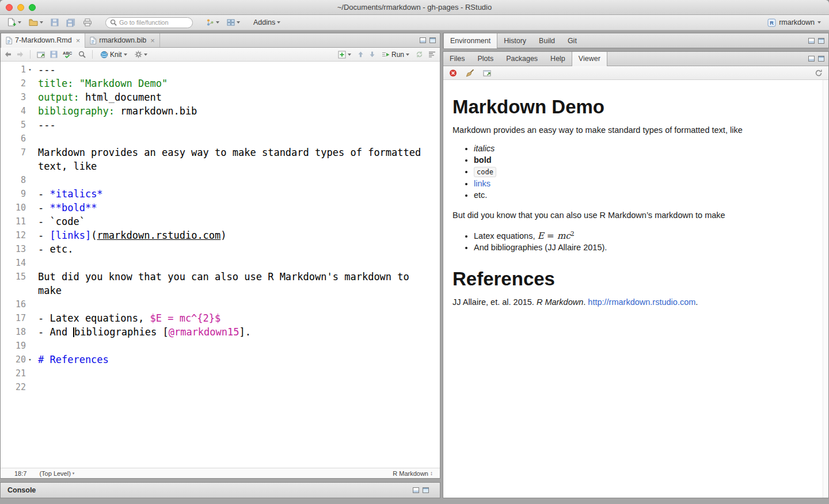  Describe the element at coordinates (432, 54) in the screenshot. I see `outline-icon` at that location.